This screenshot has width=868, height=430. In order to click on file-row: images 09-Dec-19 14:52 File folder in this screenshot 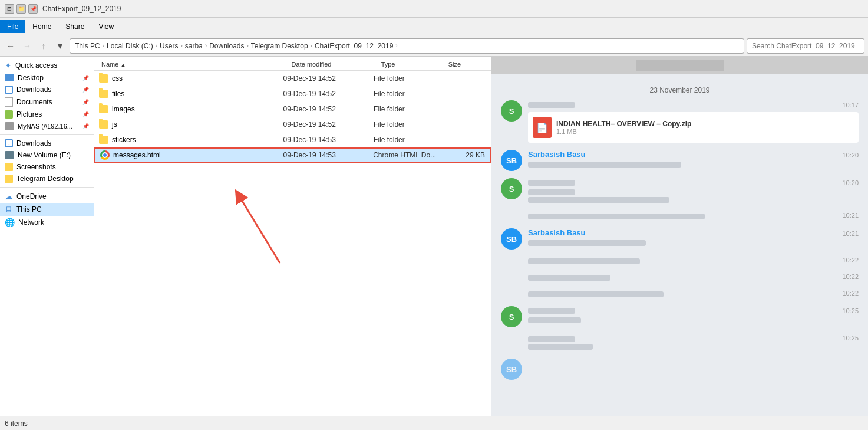, I will do `click(292, 109)`.